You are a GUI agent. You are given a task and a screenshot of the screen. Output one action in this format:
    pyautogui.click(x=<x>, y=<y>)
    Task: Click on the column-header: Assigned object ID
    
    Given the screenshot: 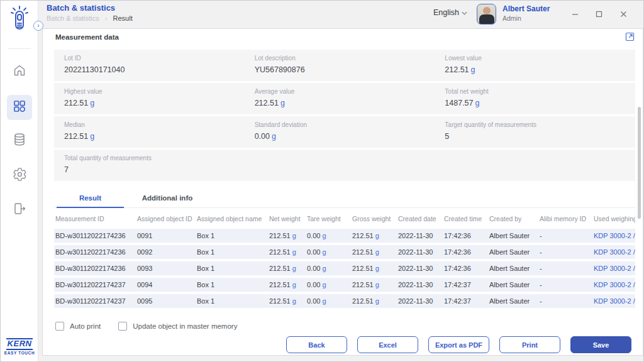 What is the action you would take?
    pyautogui.click(x=166, y=221)
    